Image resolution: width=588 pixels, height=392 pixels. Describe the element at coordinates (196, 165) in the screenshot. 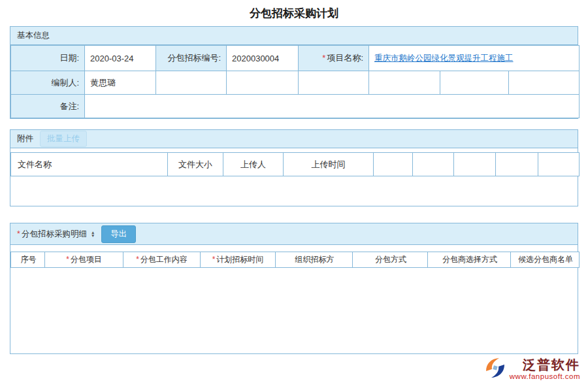

I see `column-header-file-size: 文件大小` at that location.